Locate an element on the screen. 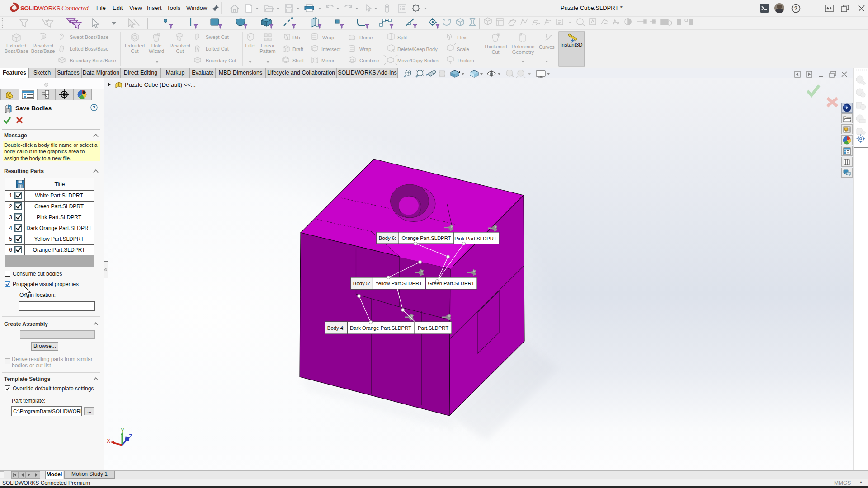 The image size is (868, 488). svg-text: Green Part.SLDPRT is located at coordinates (451, 283).